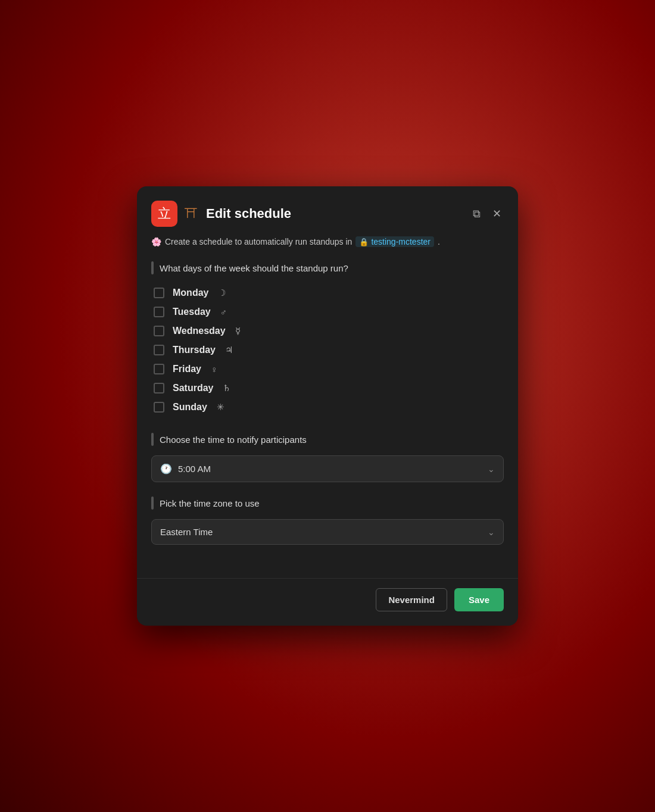 This screenshot has width=655, height=812. Describe the element at coordinates (159, 407) in the screenshot. I see `sunday-checkbox` at that location.